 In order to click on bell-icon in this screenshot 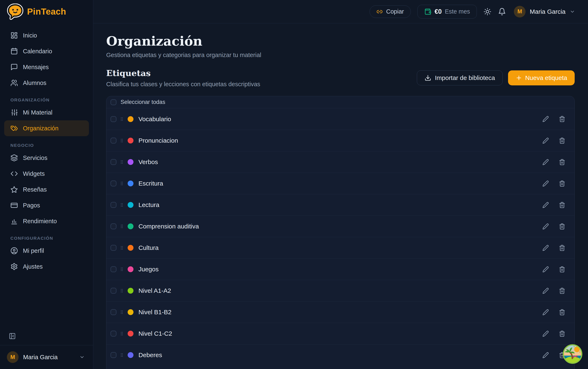, I will do `click(502, 12)`.